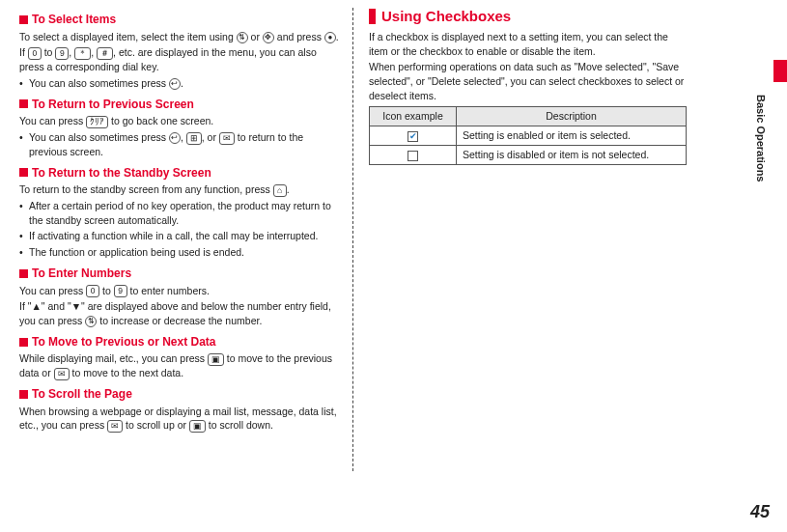 The width and height of the screenshot is (787, 532). I want to click on key-star-icon: ＊, so click(83, 54).